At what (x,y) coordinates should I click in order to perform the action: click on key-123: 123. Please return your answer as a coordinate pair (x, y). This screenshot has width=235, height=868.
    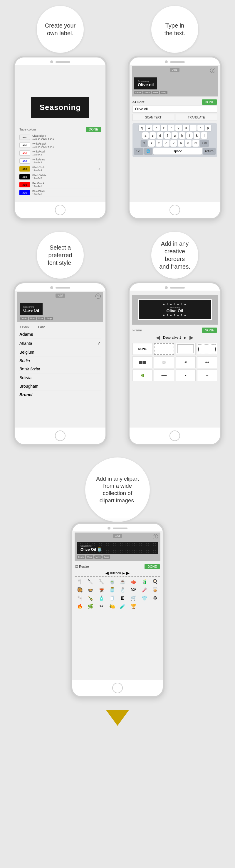
    Looking at the image, I should click on (139, 151).